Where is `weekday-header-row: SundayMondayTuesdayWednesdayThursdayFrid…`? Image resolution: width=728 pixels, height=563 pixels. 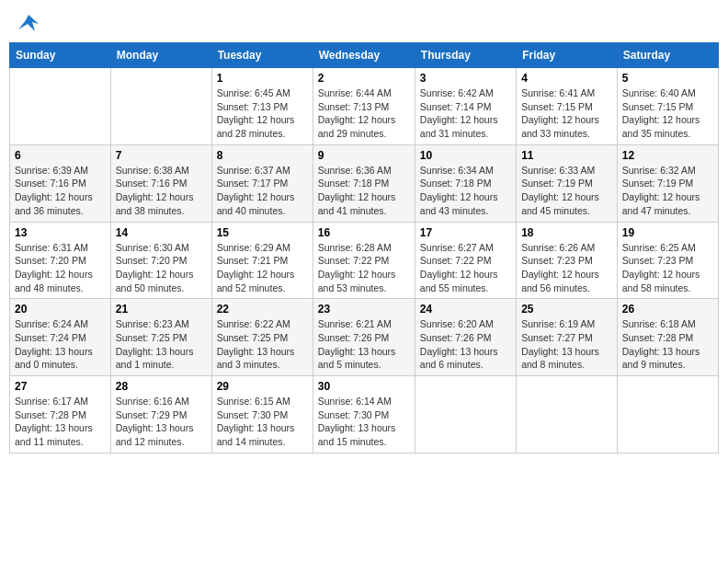
weekday-header-row: SundayMondayTuesdayWednesdayThursdayFrid… is located at coordinates (364, 55).